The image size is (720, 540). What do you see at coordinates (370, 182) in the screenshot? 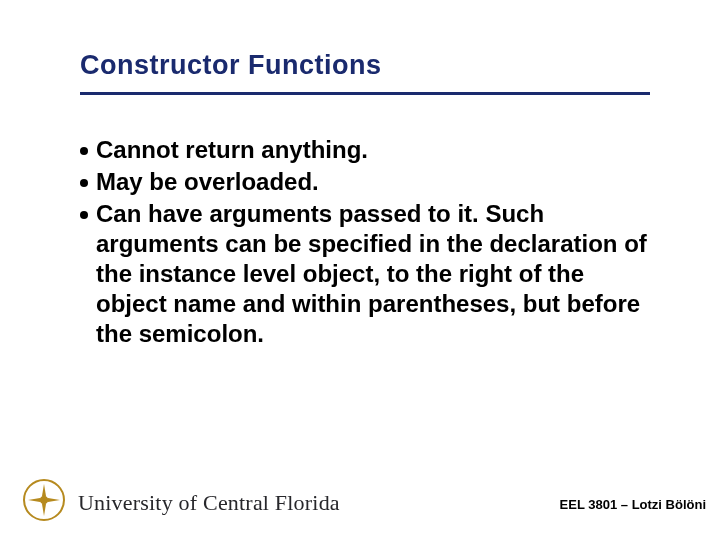
I see `list-item: May be overloaded.` at bounding box center [370, 182].